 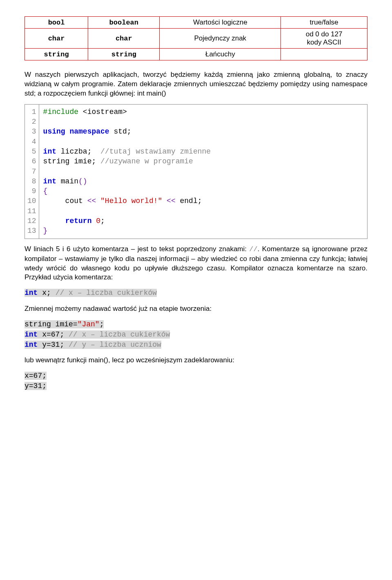 What do you see at coordinates (65, 201) in the screenshot?
I see `code-token: cout` at bounding box center [65, 201].